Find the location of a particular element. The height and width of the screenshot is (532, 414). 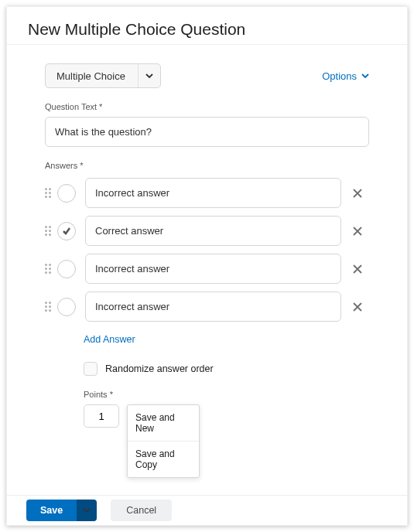

answers-label: Answers * is located at coordinates (207, 165).